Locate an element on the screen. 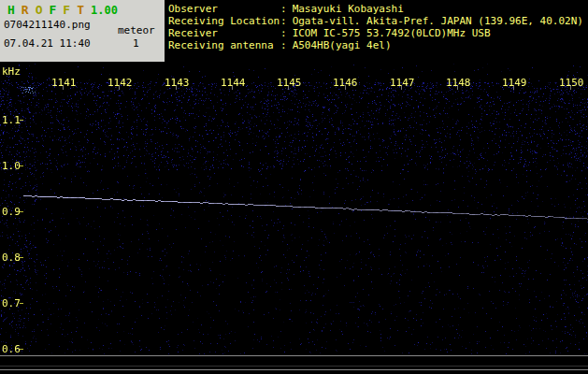 The image size is (588, 374). freq-axis-label: 0.7 is located at coordinates (11, 303).